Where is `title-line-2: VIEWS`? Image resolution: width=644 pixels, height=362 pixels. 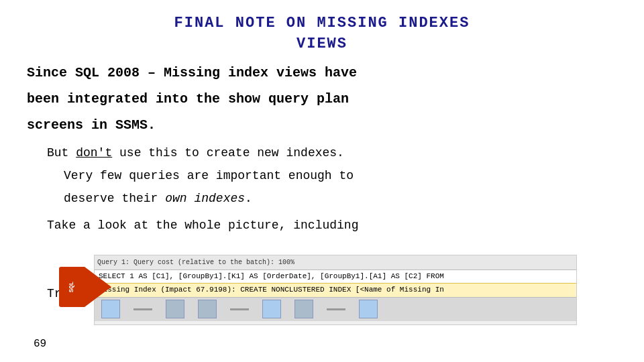
title-line-2: VIEWS is located at coordinates (322, 44).